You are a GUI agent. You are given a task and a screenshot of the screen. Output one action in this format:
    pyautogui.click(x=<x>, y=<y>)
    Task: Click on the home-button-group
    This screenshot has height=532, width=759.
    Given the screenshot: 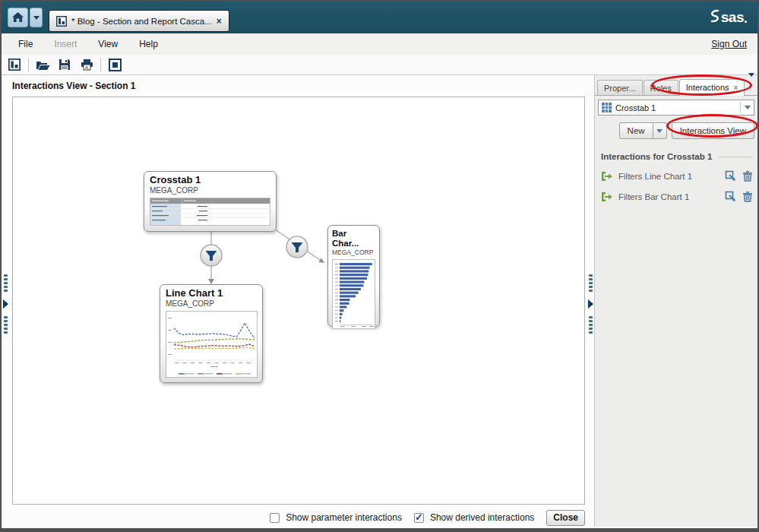 What is the action you would take?
    pyautogui.click(x=25, y=17)
    